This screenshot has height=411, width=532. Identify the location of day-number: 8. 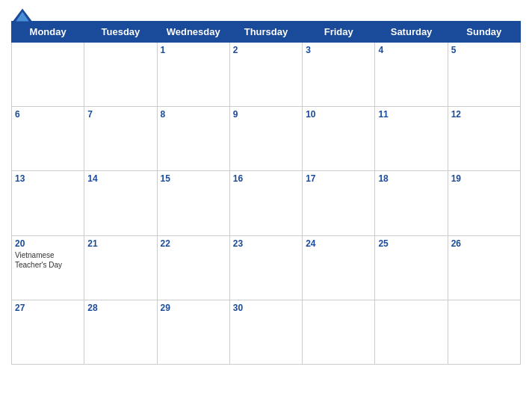
(194, 114).